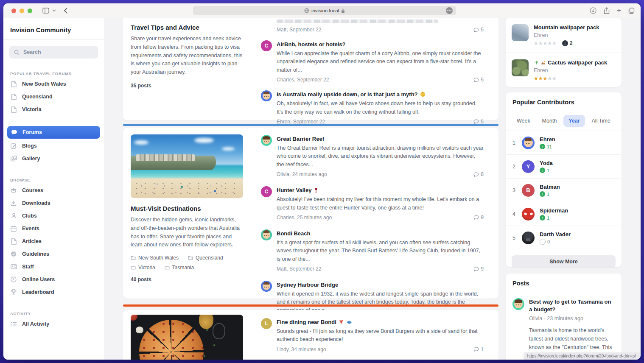 Image resolution: width=644 pixels, height=363 pixels. I want to click on pizza-photo, so click(187, 337).